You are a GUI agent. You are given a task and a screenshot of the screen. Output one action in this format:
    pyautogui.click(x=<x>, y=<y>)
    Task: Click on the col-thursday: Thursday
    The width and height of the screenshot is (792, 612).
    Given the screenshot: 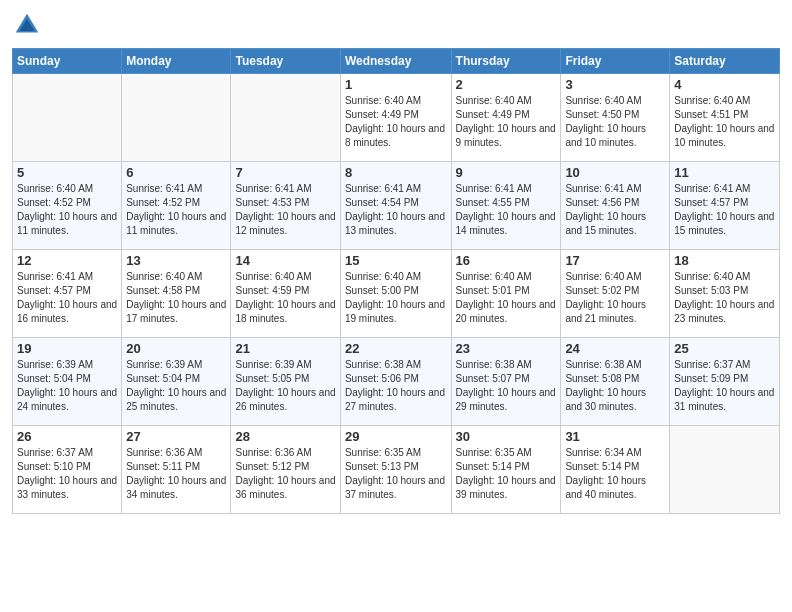 What is the action you would take?
    pyautogui.click(x=506, y=62)
    